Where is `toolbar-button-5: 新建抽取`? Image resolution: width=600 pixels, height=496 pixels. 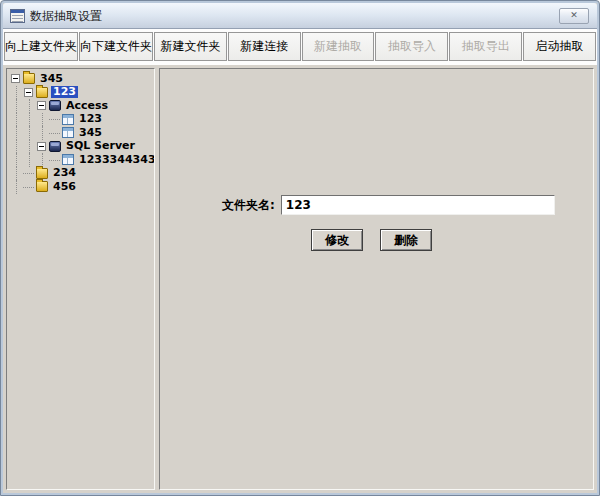 toolbar-button-5: 新建抽取 is located at coordinates (338, 46).